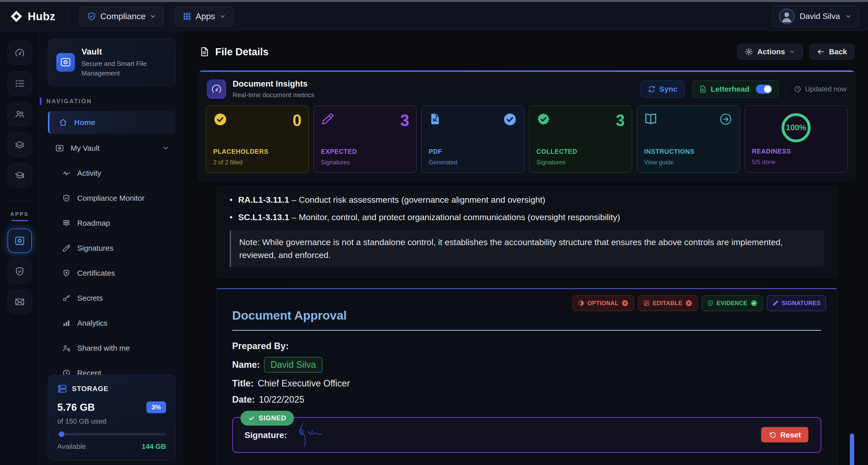 This screenshot has width=868, height=465. Describe the element at coordinates (668, 303) in the screenshot. I see `badge-editable: EDITABLE` at that location.